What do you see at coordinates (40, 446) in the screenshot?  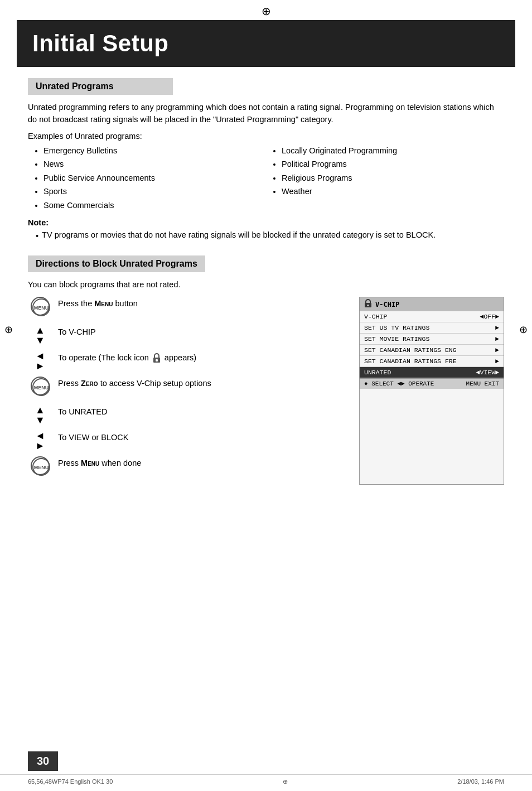 I see `right-arrow-2: ►` at bounding box center [40, 446].